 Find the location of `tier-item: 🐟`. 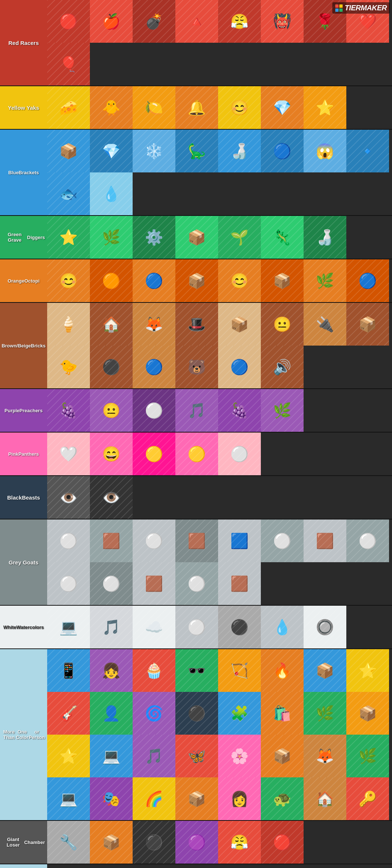

tier-item: 🐟 is located at coordinates (69, 194).